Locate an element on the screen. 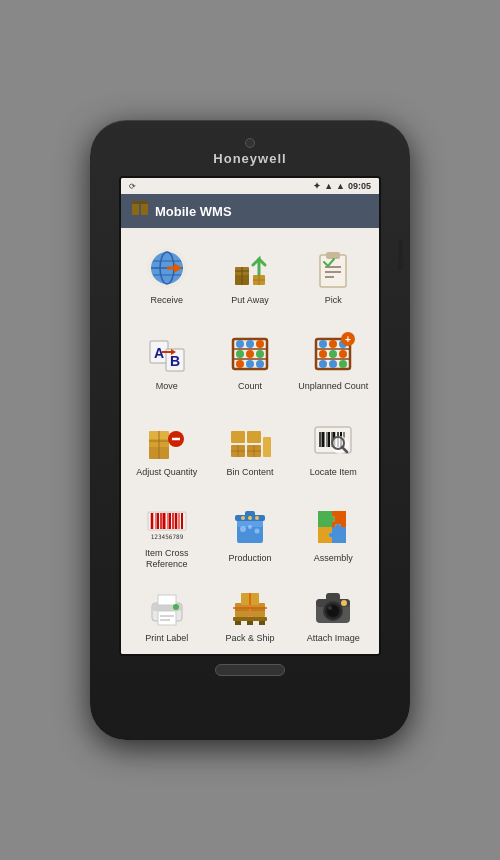 This screenshot has width=500, height=860. grid-item-assembly: Assembly is located at coordinates (334, 533).